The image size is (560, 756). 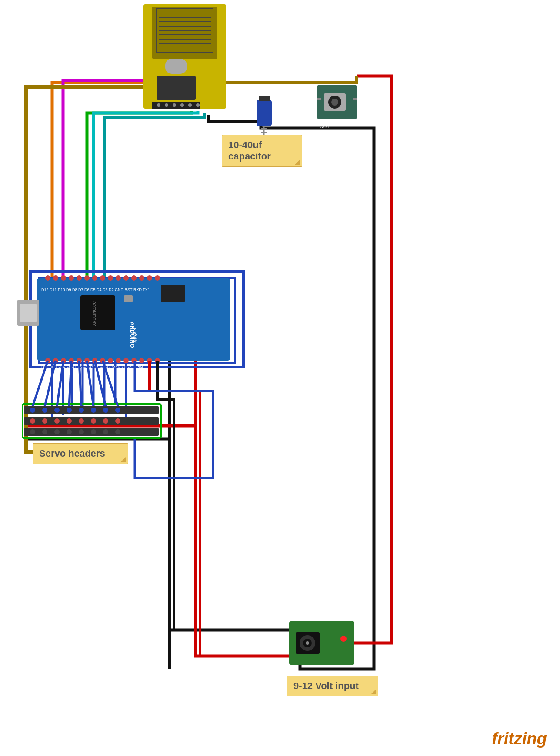 I want to click on fritzing-brand: fritzing, so click(x=519, y=739).